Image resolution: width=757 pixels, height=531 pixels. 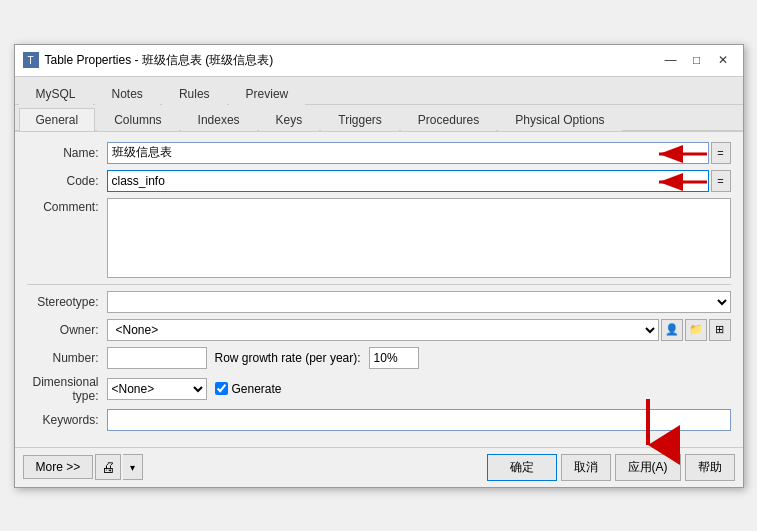 What do you see at coordinates (194, 94) in the screenshot?
I see `tab-rules: Rules` at bounding box center [194, 94].